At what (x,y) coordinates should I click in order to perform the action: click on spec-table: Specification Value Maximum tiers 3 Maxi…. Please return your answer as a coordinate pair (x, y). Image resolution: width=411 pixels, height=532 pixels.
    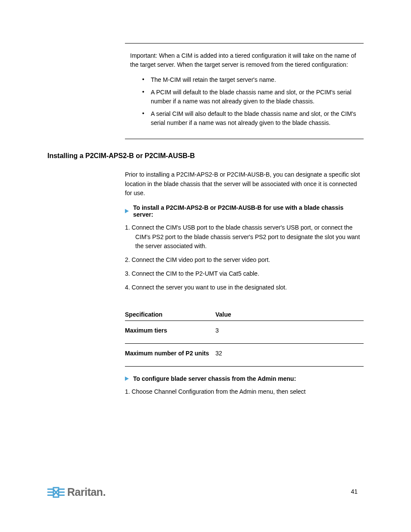
    Looking at the image, I should click on (244, 339).